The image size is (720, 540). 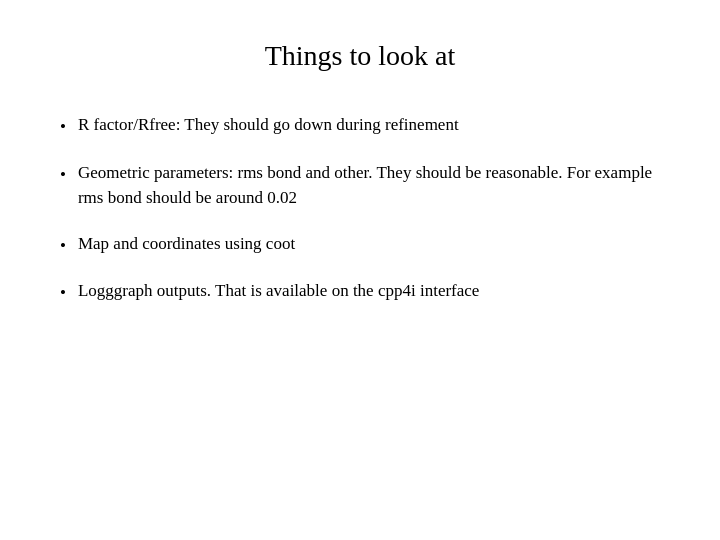 What do you see at coordinates (360, 292) in the screenshot?
I see `list-item: •Logggraph outputs. That is available on…` at bounding box center [360, 292].